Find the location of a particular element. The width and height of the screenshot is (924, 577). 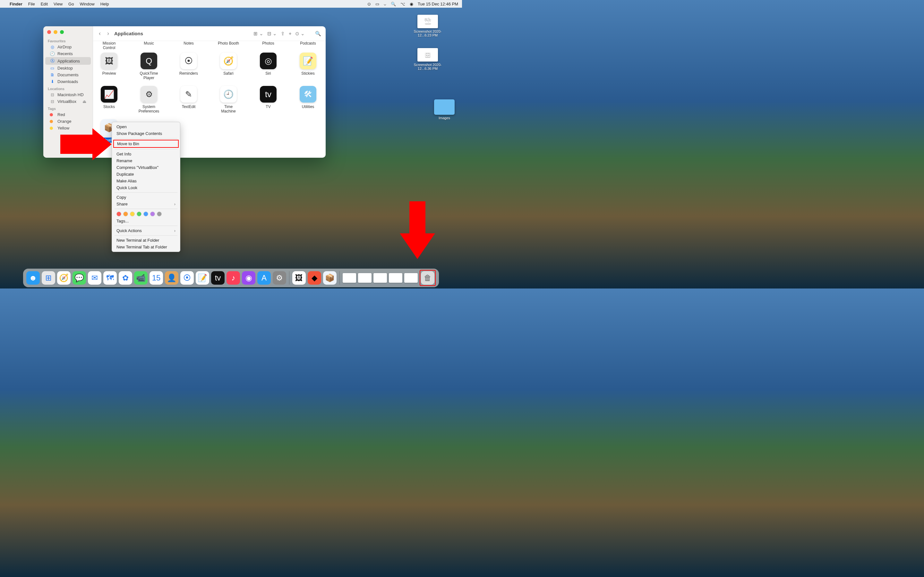

dock-trash: 🗑 is located at coordinates (428, 278).